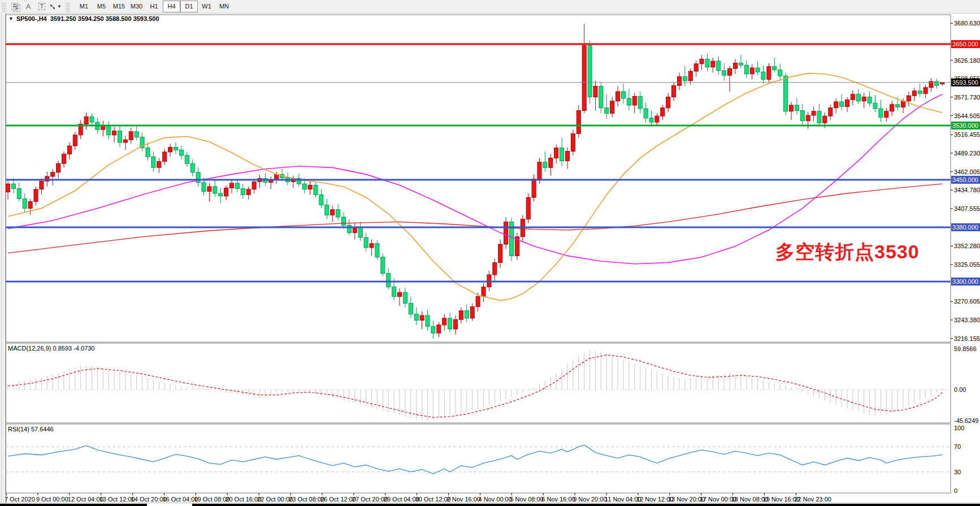 The height and width of the screenshot is (506, 980). Describe the element at coordinates (102, 7) in the screenshot. I see `timeframe-button-m5: M5` at that location.